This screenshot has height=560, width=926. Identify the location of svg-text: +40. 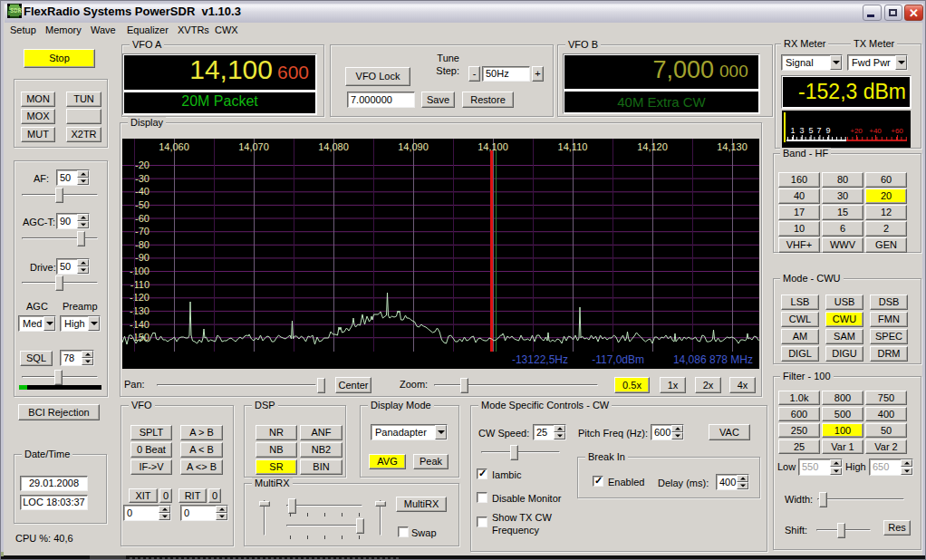
(875, 130).